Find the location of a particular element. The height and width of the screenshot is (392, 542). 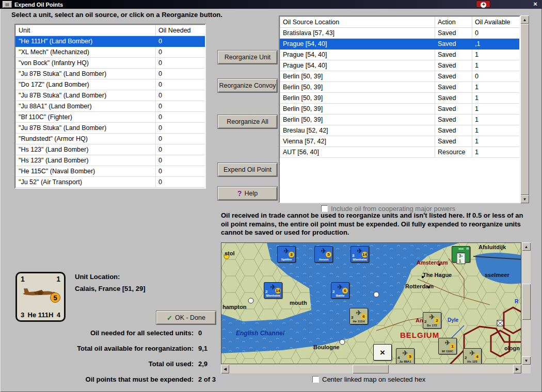

map-counter: 3✈6He 111H is located at coordinates (359, 316).